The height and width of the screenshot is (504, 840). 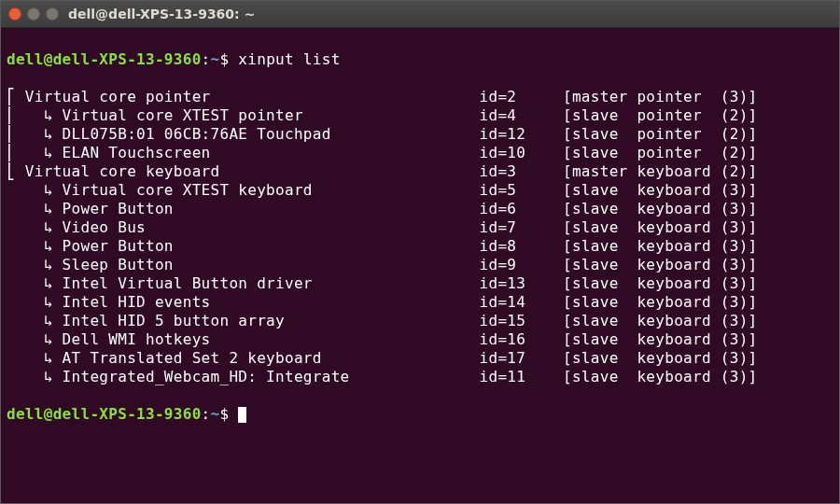 What do you see at coordinates (420, 265) in the screenshot?
I see `output-line: ↳ Sleep Button id=9 [slave keyboard (3)]` at bounding box center [420, 265].